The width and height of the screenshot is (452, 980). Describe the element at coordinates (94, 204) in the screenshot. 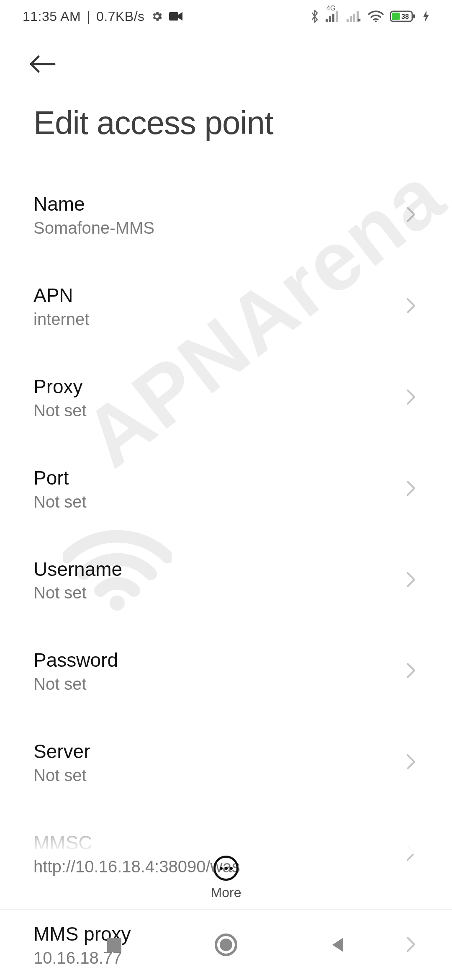

I see `item-label: Name` at that location.